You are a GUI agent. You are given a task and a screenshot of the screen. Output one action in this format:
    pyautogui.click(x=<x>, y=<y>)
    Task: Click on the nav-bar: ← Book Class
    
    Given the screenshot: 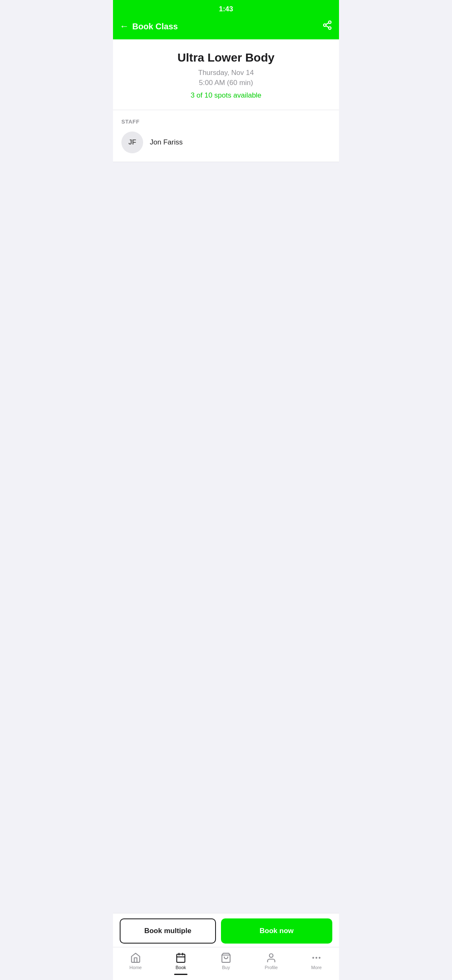 What is the action you would take?
    pyautogui.click(x=226, y=28)
    